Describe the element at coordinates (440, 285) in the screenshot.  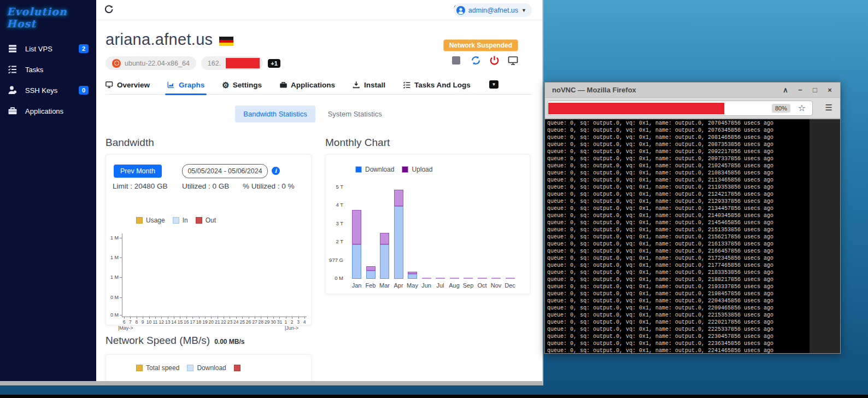
I see `x-category-label: Jul` at that location.